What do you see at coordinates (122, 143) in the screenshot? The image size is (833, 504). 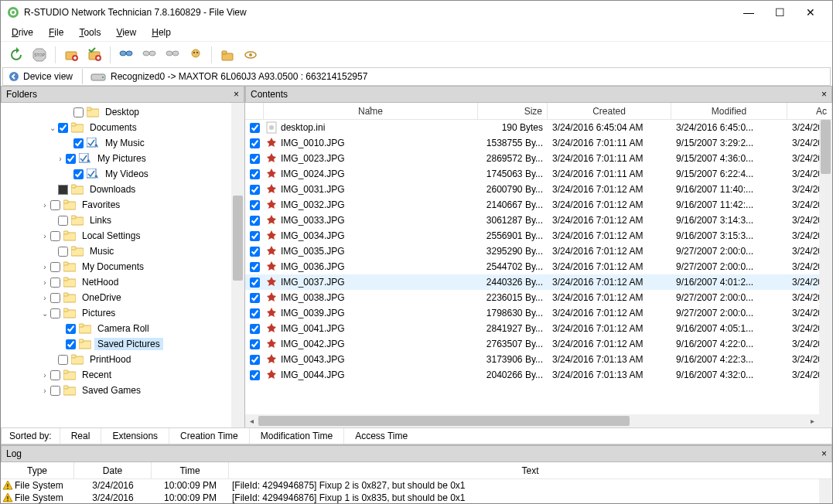 I see `tree-row: My Music` at bounding box center [122, 143].